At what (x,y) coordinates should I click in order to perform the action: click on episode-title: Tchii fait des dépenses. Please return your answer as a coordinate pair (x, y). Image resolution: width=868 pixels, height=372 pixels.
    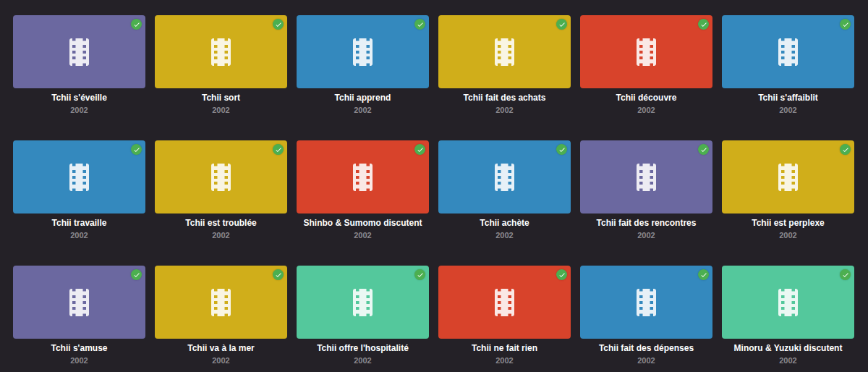
    Looking at the image, I should click on (647, 349).